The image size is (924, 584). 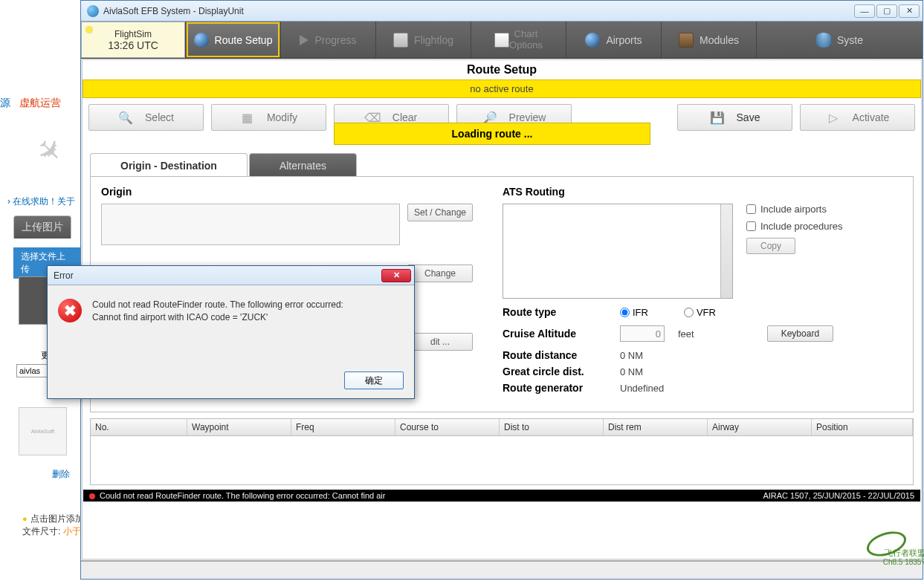 I want to click on tab-progress: Progress, so click(x=328, y=40).